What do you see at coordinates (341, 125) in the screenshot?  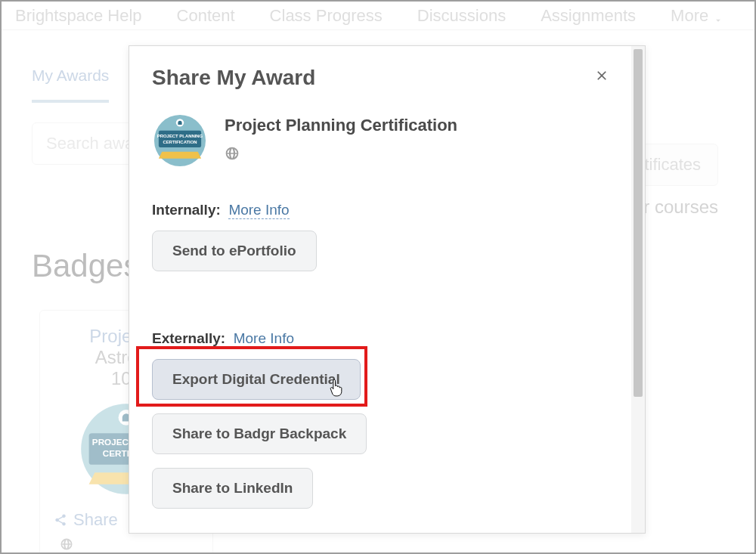 I see `award-title: Project Planning Certification` at bounding box center [341, 125].